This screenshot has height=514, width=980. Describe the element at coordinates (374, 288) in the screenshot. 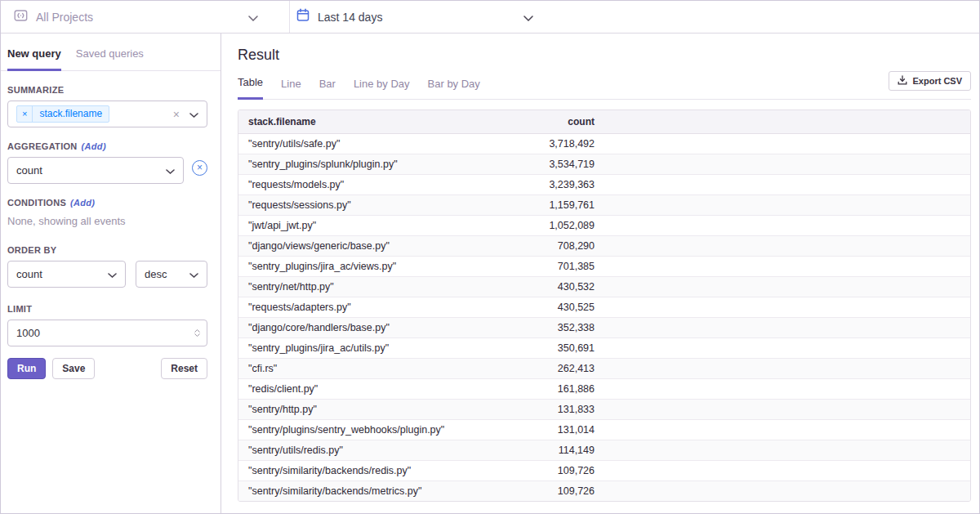

I see `cell-filename: "sentry/net/http.py"` at that location.